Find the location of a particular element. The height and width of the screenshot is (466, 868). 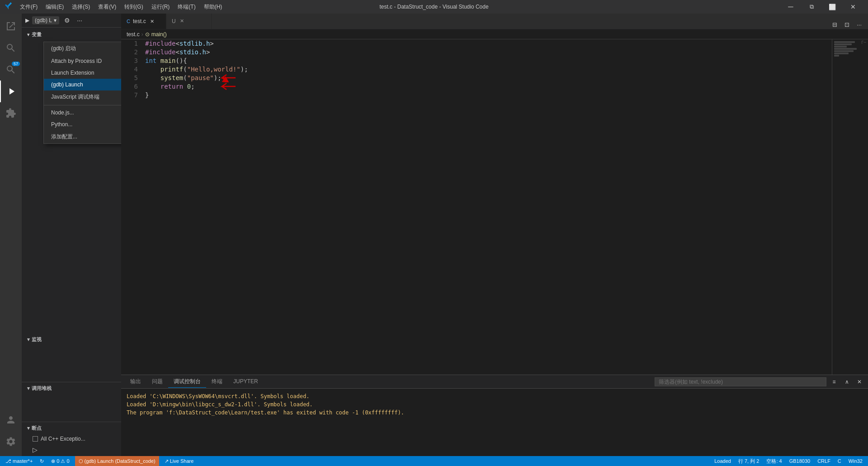

status-encoding: GB18030 is located at coordinates (800, 461).